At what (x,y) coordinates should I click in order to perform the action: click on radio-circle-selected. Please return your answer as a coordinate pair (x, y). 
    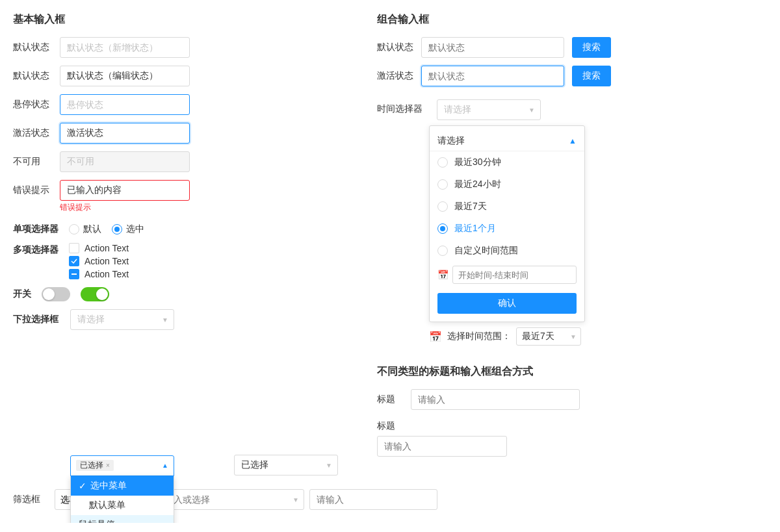
    Looking at the image, I should click on (117, 229).